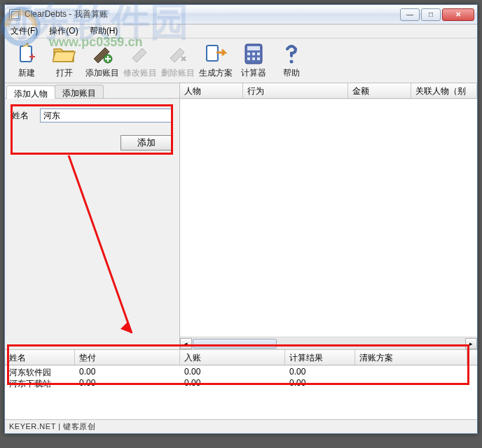  Describe the element at coordinates (140, 54) in the screenshot. I see `edit-item-icon` at that location.